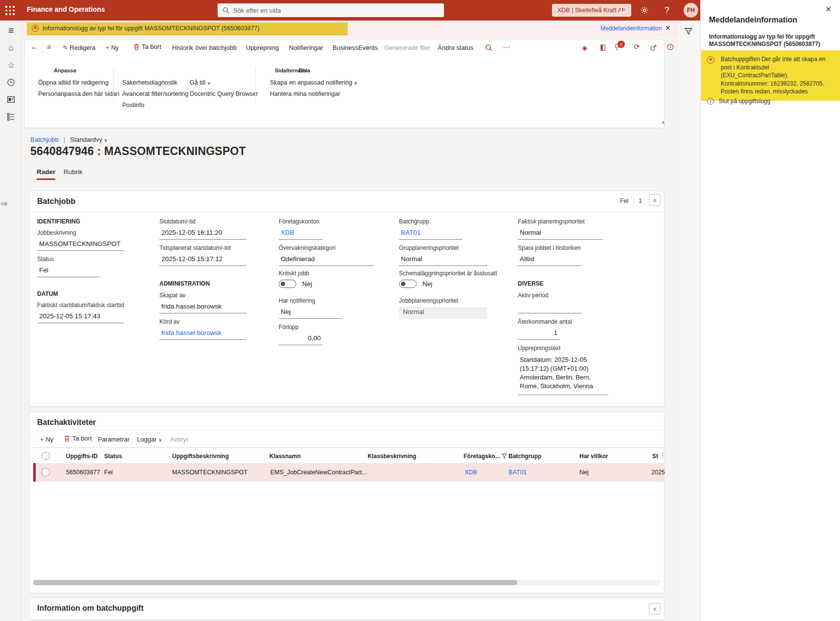  I want to click on notification-close-icon: ✕, so click(668, 28).